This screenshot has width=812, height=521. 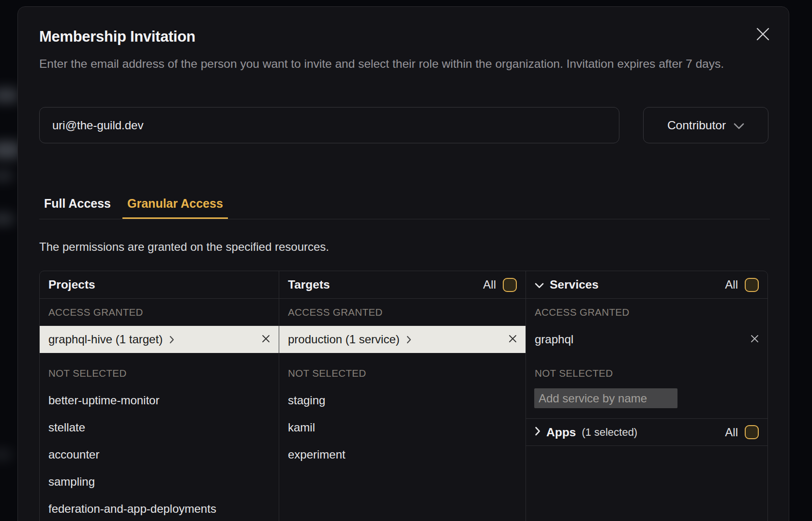 What do you see at coordinates (117, 37) in the screenshot?
I see `dialog-title: Membership Invitation` at bounding box center [117, 37].